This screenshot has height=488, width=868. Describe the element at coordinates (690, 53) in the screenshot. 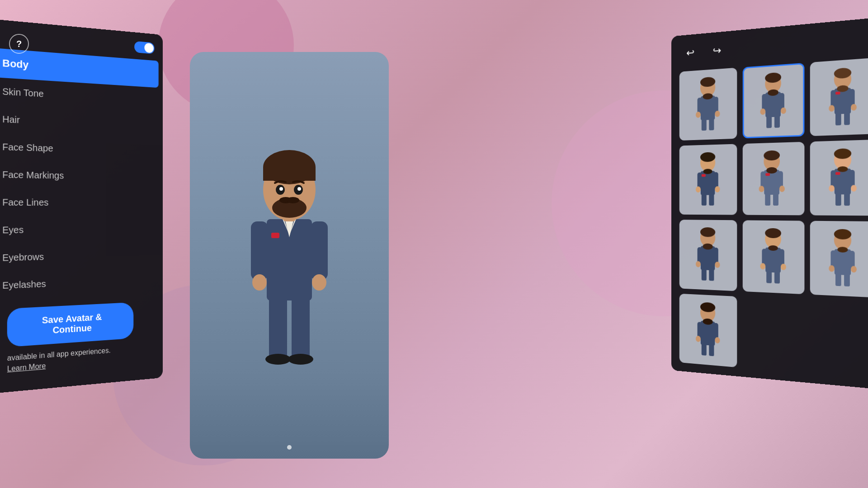

I see `undo-icon: ↩` at that location.